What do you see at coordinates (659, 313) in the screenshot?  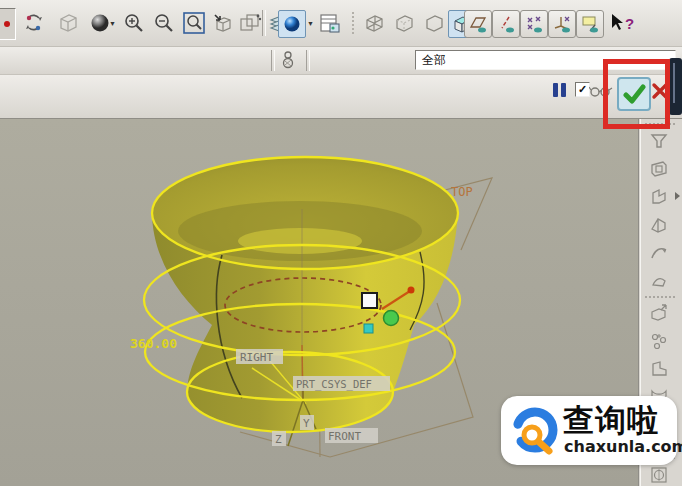 I see `surface-extrude-icon` at bounding box center [659, 313].